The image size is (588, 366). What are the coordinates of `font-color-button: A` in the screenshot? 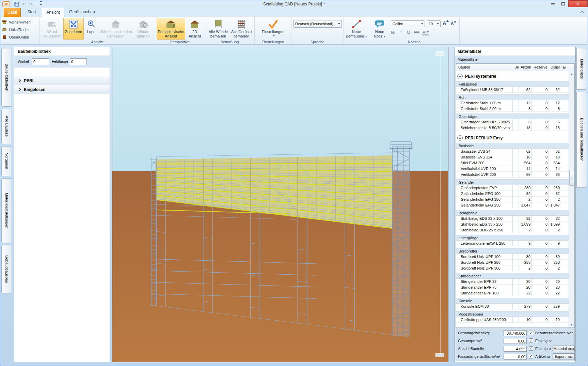 It's located at (426, 33).